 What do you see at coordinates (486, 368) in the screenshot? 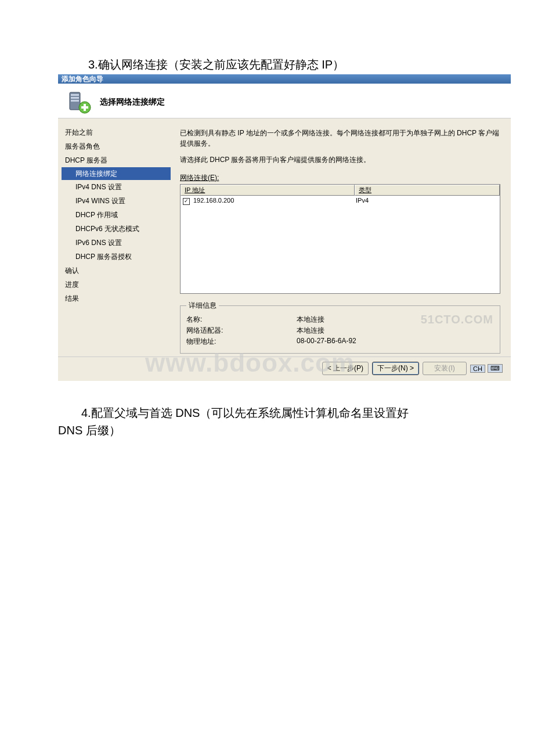
I see `language-indicator: CH ⌨` at bounding box center [486, 368].